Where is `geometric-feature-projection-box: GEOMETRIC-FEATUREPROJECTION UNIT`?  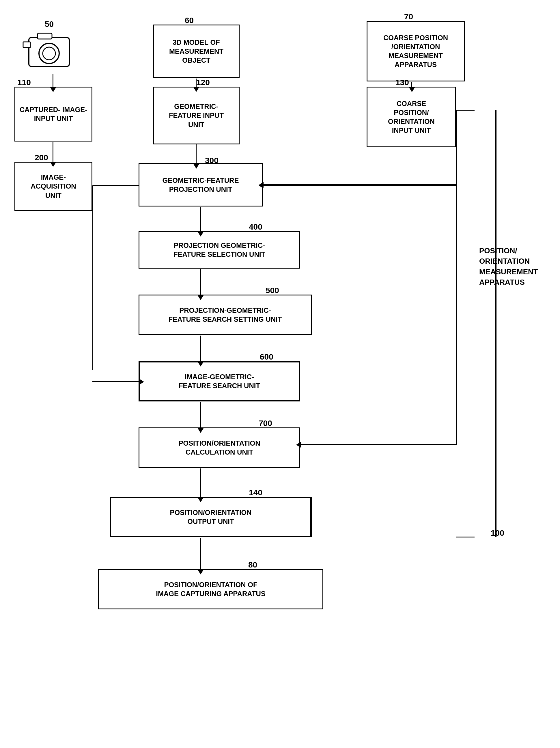 geometric-feature-projection-box: GEOMETRIC-FEATUREPROJECTION UNIT is located at coordinates (201, 185).